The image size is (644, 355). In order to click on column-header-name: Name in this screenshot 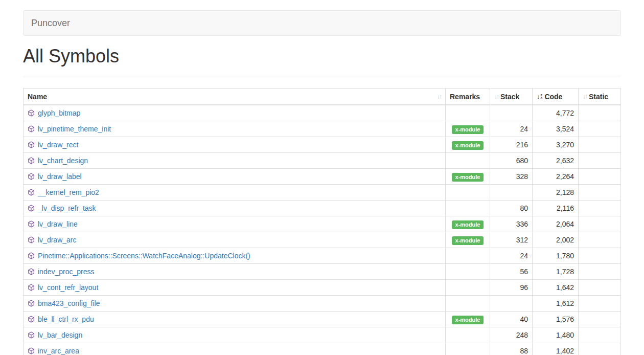, I will do `click(235, 97)`.